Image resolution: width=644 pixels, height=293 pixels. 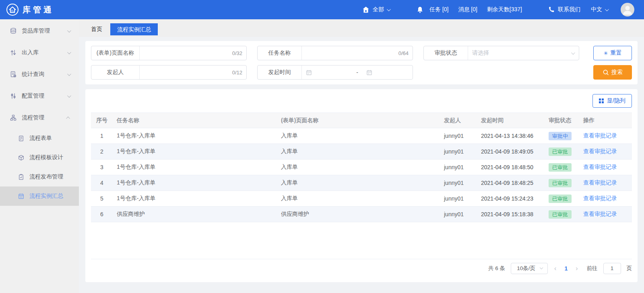 I want to click on language-select: 中文, so click(x=599, y=10).